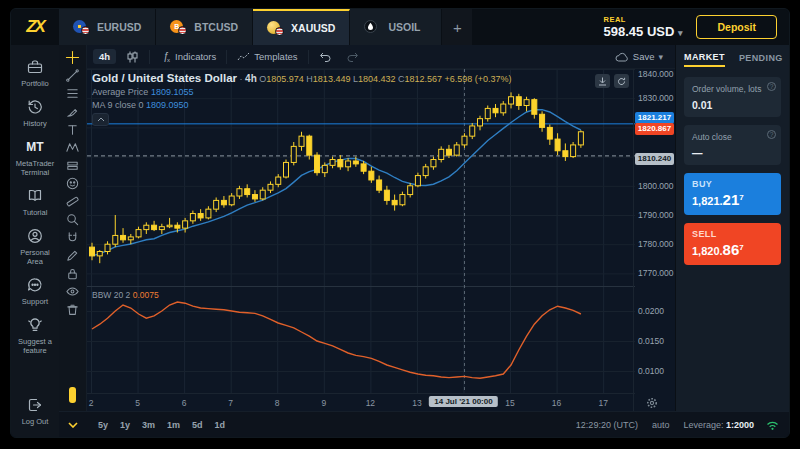 This screenshot has height=449, width=800. What do you see at coordinates (325, 57) in the screenshot?
I see `undo-button` at bounding box center [325, 57].